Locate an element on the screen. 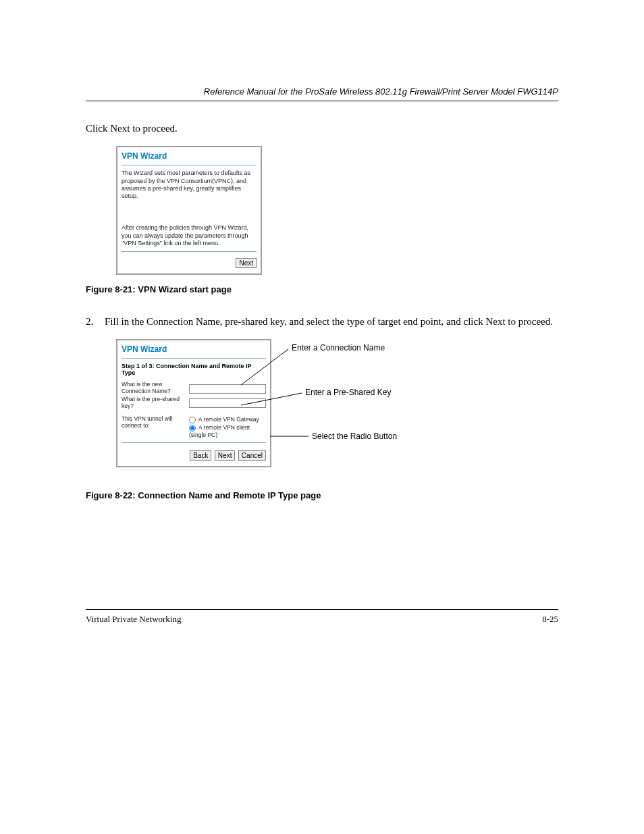 The width and height of the screenshot is (644, 834). connection-name-input is located at coordinates (227, 389).